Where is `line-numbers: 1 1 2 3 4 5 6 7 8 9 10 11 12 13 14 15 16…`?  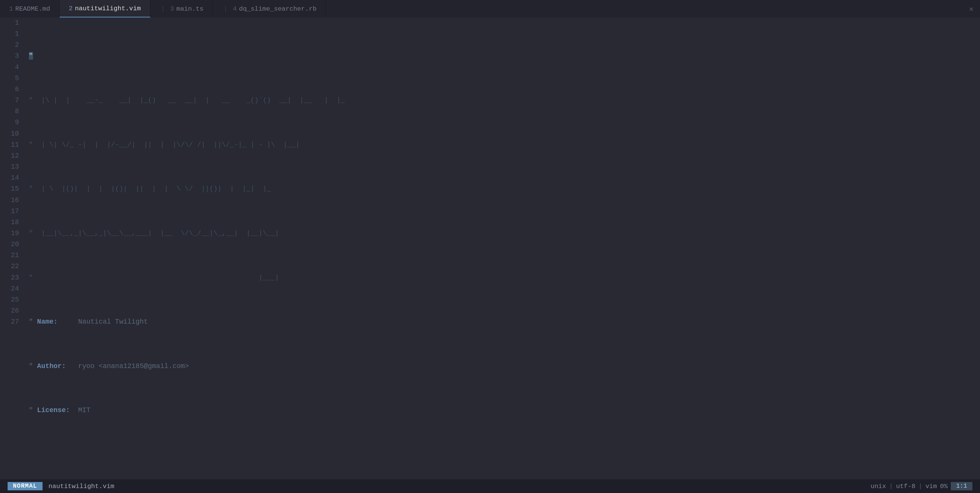 line-numbers: 1 1 2 3 4 5 6 7 8 9 10 11 12 13 14 15 16… is located at coordinates (13, 248).